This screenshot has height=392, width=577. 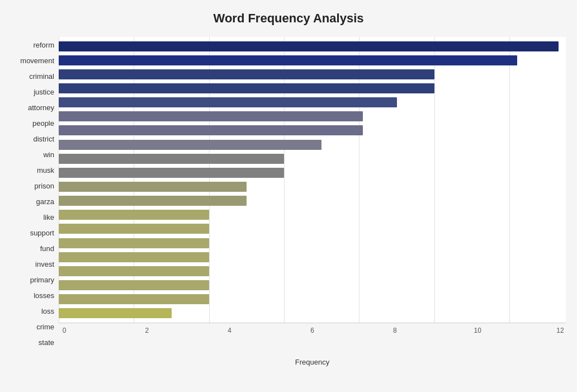 I want to click on y-label: musk, so click(x=46, y=170).